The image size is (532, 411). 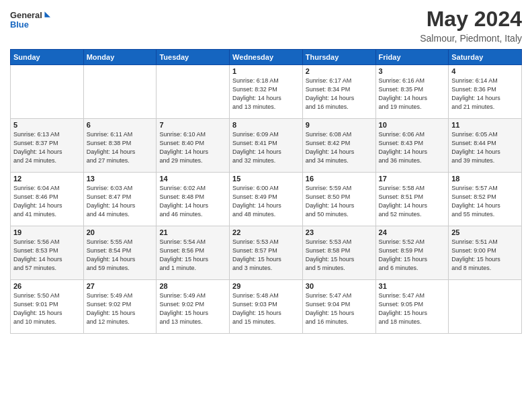 I want to click on day-number: 18, so click(x=485, y=179).